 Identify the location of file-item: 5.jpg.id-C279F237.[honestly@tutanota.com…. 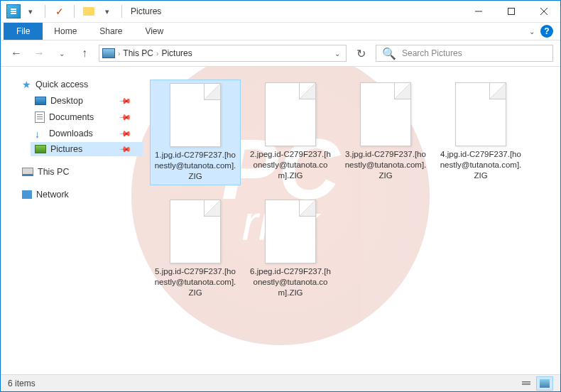
(195, 249).